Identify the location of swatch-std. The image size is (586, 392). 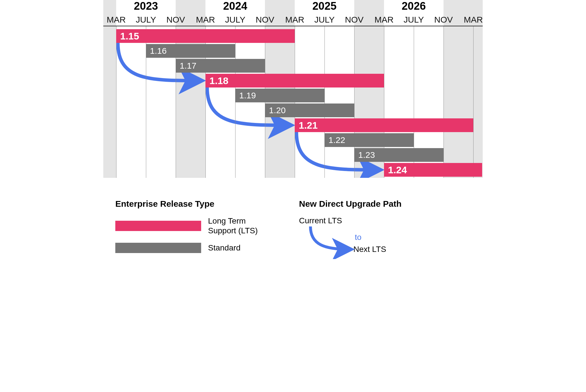
(158, 248).